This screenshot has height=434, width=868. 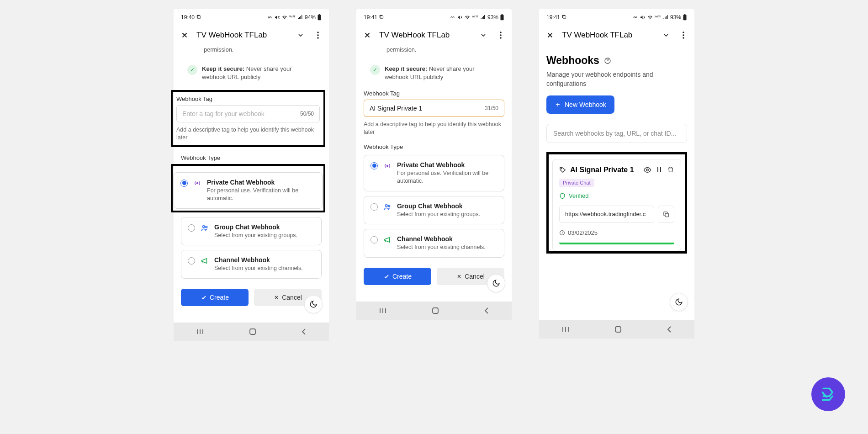 What do you see at coordinates (671, 169) in the screenshot?
I see `trash-icon` at bounding box center [671, 169].